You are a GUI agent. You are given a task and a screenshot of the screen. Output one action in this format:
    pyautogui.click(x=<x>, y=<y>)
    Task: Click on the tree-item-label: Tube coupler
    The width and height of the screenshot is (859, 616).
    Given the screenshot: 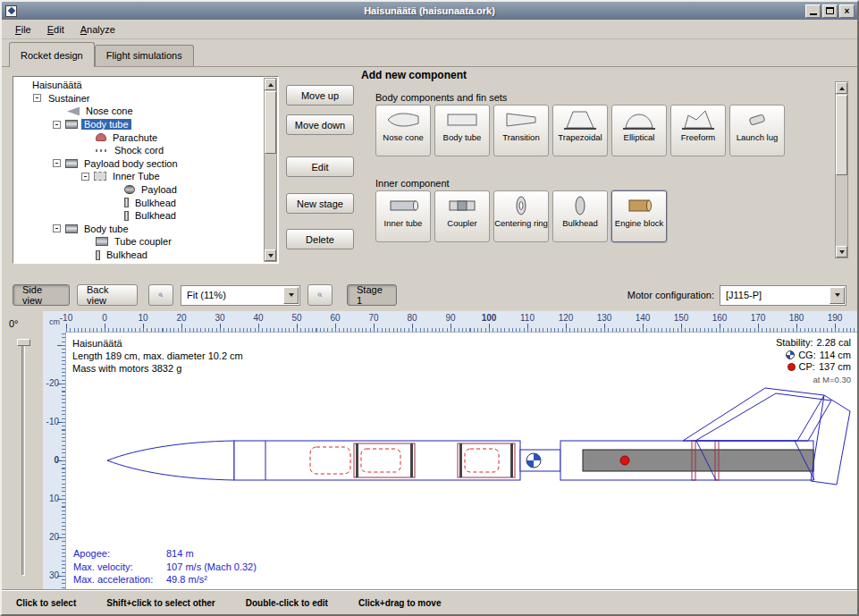 What is the action you would take?
    pyautogui.click(x=143, y=241)
    